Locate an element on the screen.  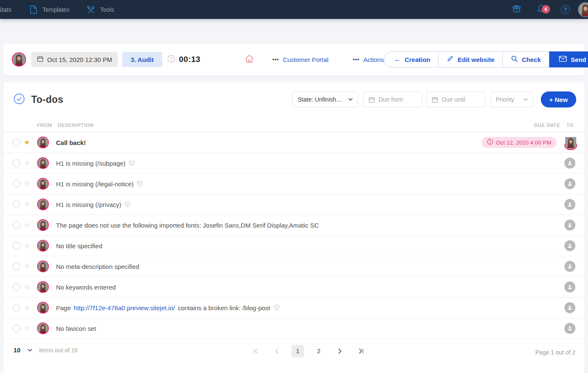
priority-filter-dropdown: Priority is located at coordinates (512, 99).